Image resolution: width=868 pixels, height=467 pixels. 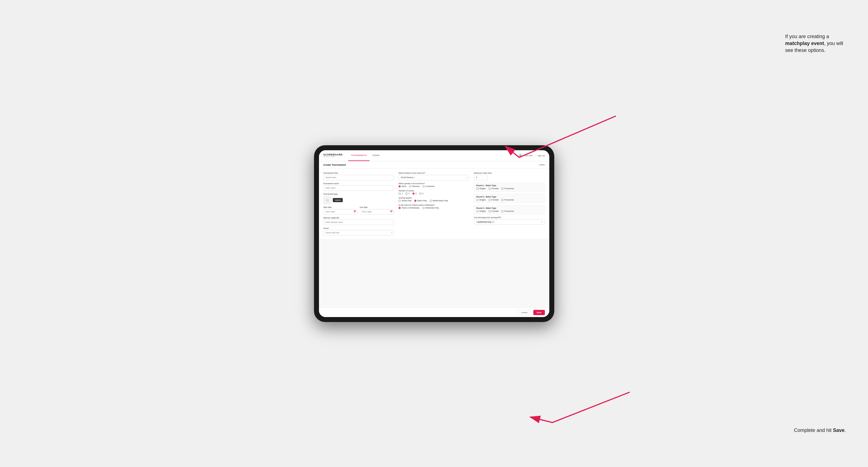 What do you see at coordinates (493, 189) in the screenshot?
I see `round1-fourball-item: Fourball` at bounding box center [493, 189].